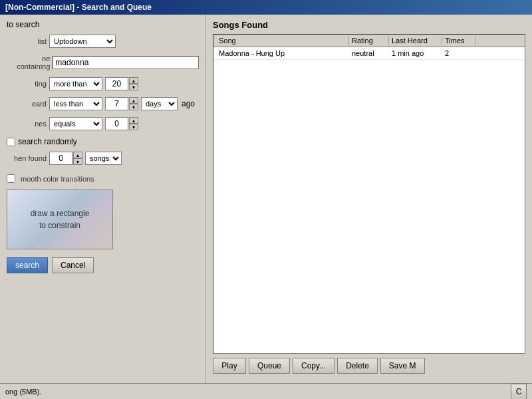  I want to click on rating-up-btn: ▲, so click(134, 80).